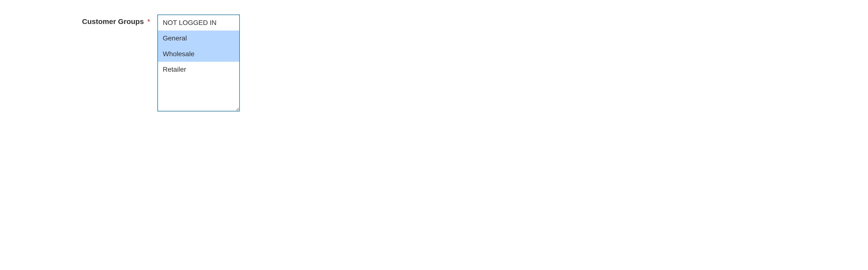  I want to click on option-wholesale: Wholesale, so click(199, 54).